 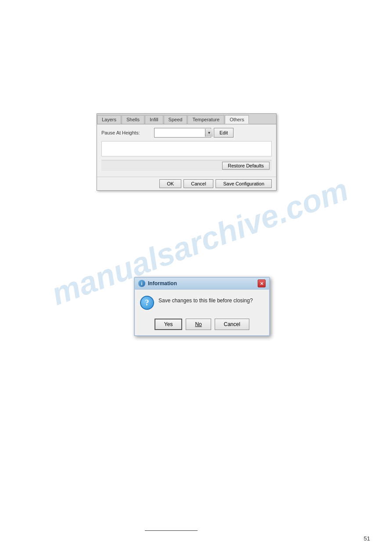 I want to click on empty-content-area, so click(x=187, y=149).